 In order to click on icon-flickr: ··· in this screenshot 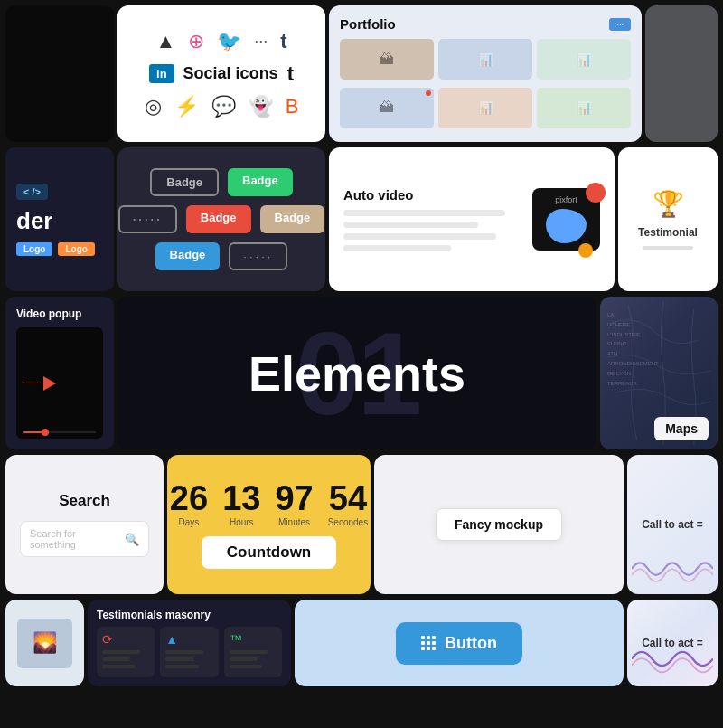, I will do `click(260, 42)`.